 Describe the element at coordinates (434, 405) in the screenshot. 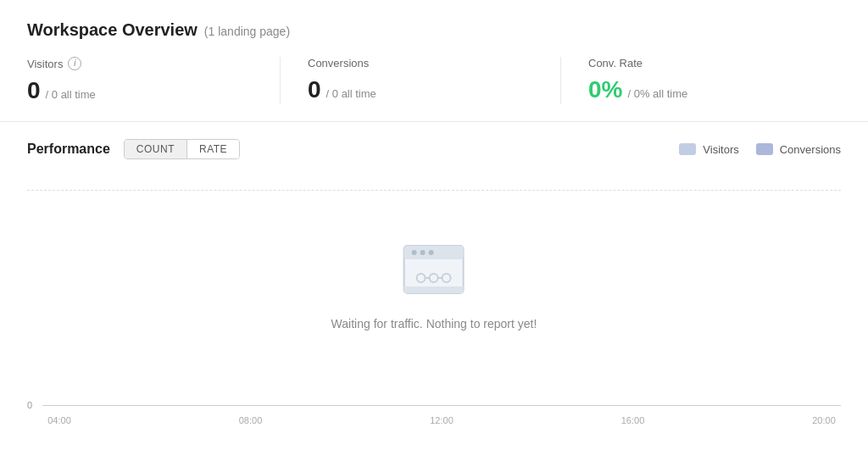

I see `axis-row: 0` at that location.